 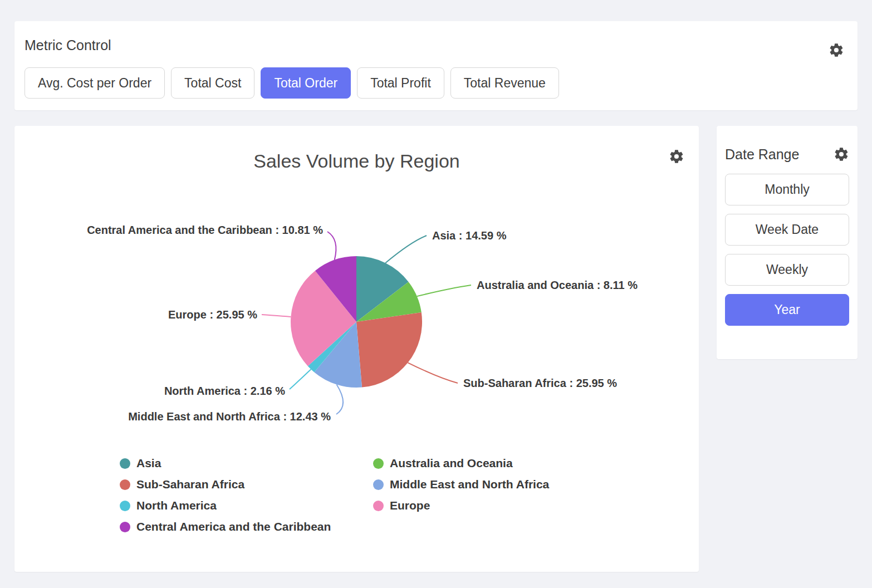 I want to click on metric-control-title: Metric Control, so click(x=436, y=45).